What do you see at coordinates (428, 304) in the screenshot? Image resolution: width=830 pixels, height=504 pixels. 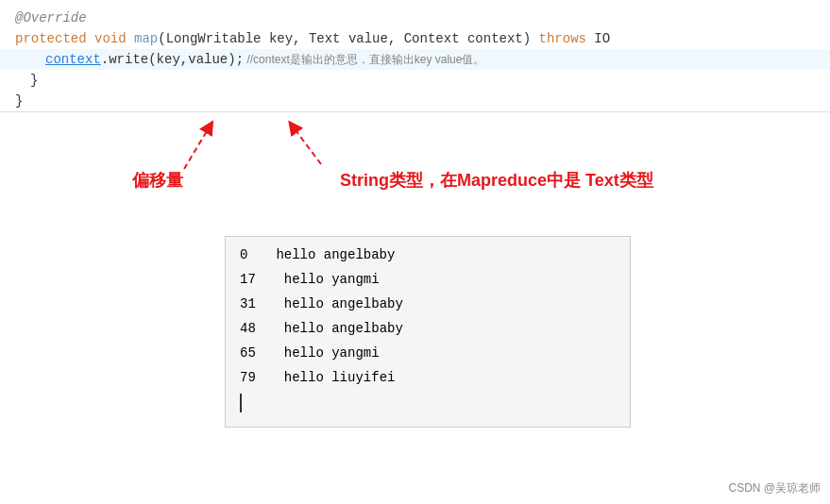 I see `output-row-3: 31 hello angelbaby` at bounding box center [428, 304].